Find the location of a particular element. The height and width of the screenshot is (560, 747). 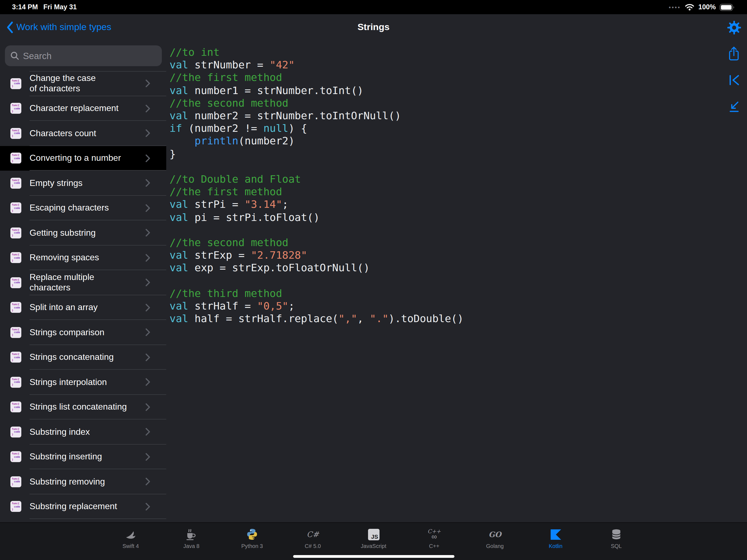

sidebar-item: func{code}Change the case of characters is located at coordinates (83, 83).